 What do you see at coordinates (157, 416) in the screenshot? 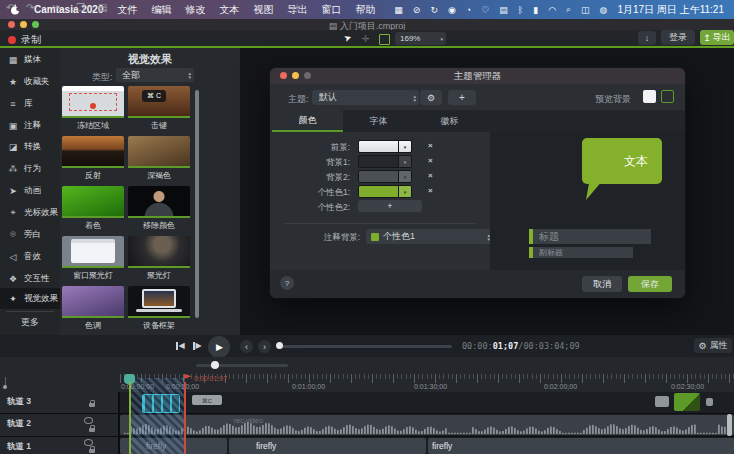
I see `selection-range` at bounding box center [157, 416].